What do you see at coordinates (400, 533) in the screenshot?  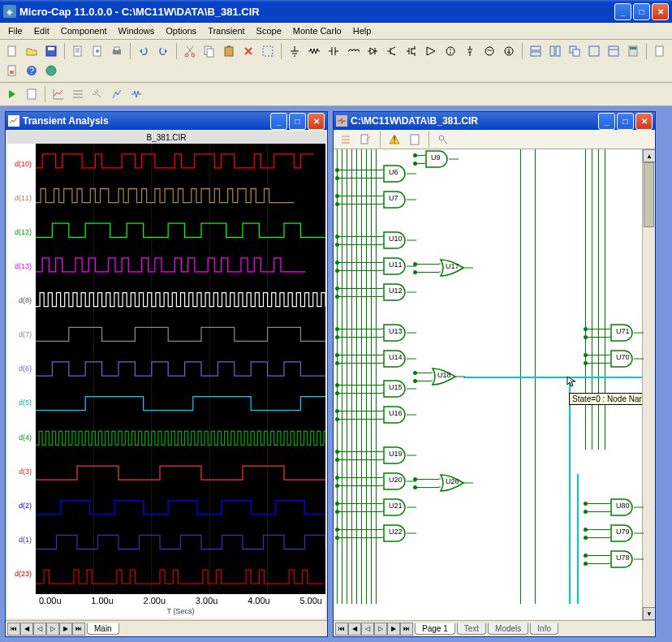 I see `gate-u22: U22` at bounding box center [400, 533].